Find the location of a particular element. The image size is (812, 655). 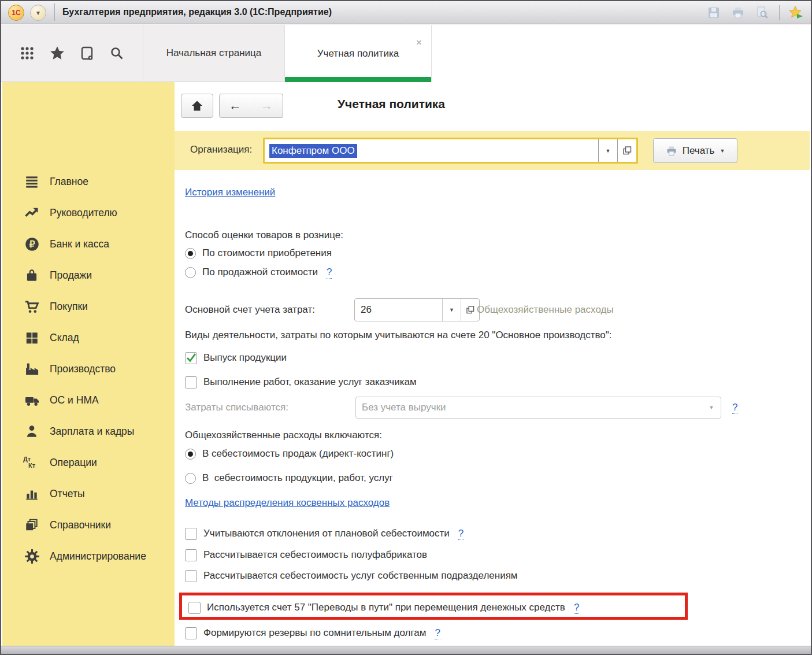

checkbox-label: Рассчитывается себестоимость полуфабрика… is located at coordinates (316, 555).